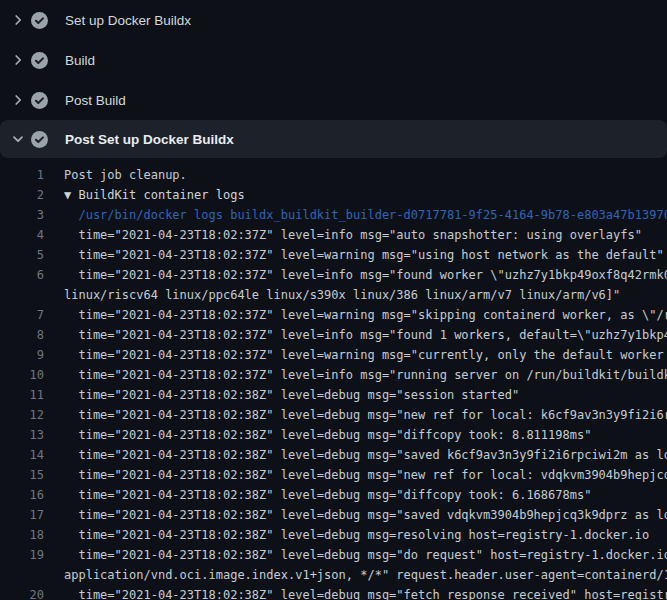 The height and width of the screenshot is (600, 667). I want to click on log-line-number: 3, so click(22, 215).